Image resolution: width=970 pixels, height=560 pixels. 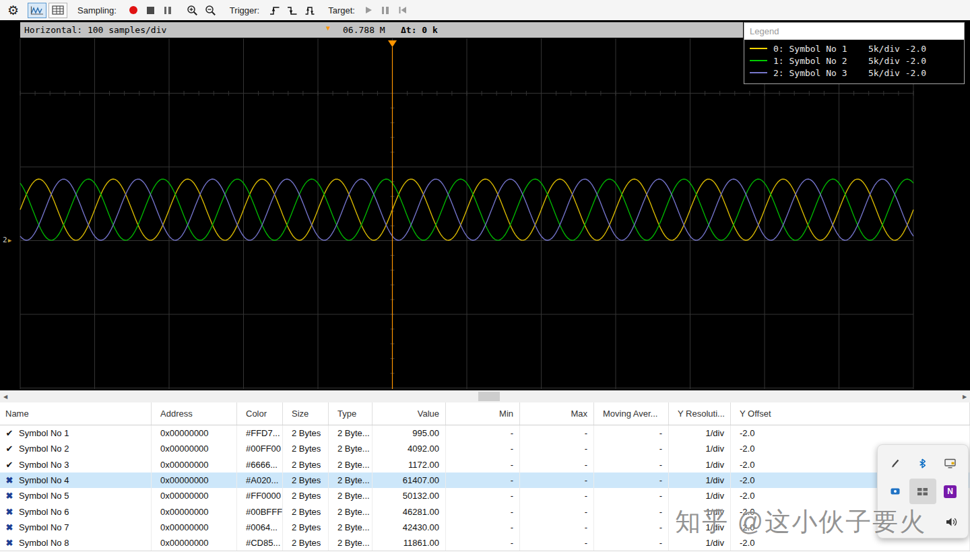 What do you see at coordinates (310, 11) in the screenshot?
I see `trigger-both-edges-button` at bounding box center [310, 11].